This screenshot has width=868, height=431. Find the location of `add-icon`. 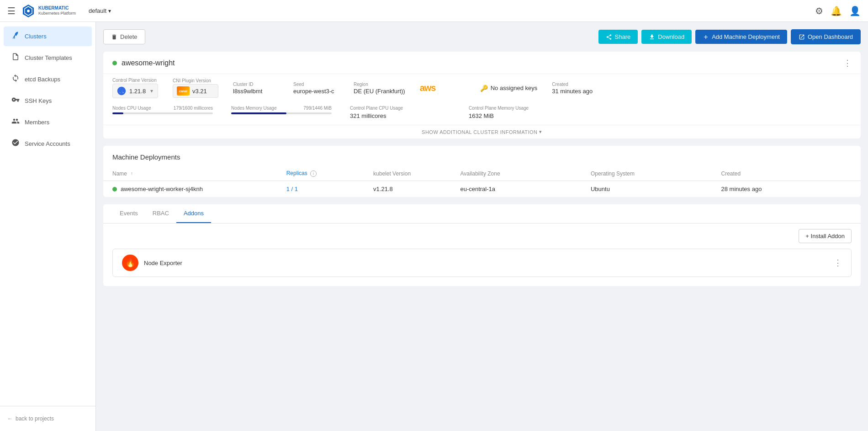

add-icon is located at coordinates (706, 37).